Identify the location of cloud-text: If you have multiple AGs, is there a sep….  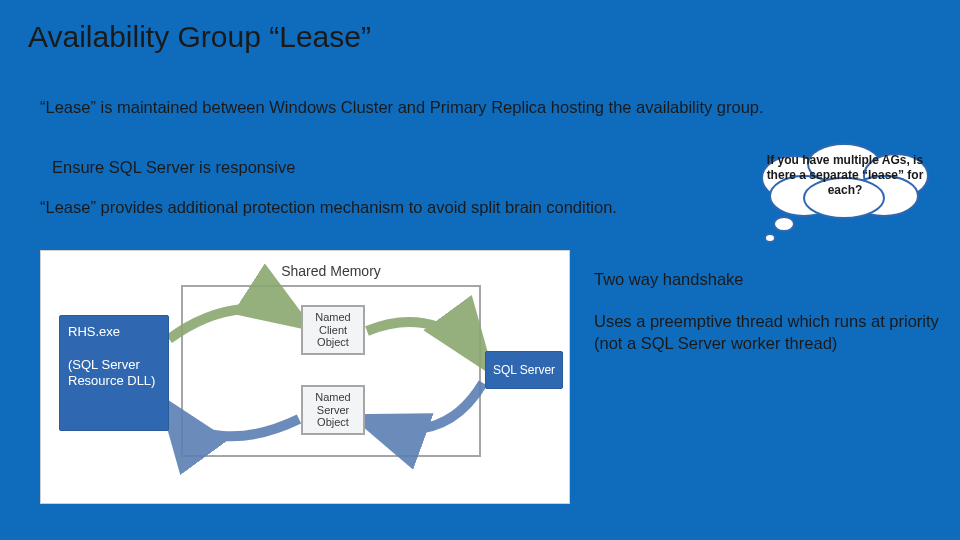
(845, 176).